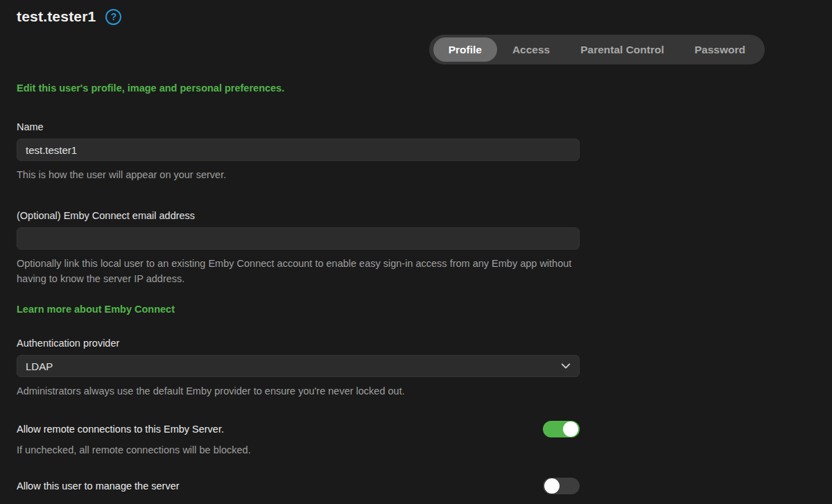 The width and height of the screenshot is (832, 504). Describe the element at coordinates (39, 366) in the screenshot. I see `auth-provider-selected-value: LDAP` at that location.